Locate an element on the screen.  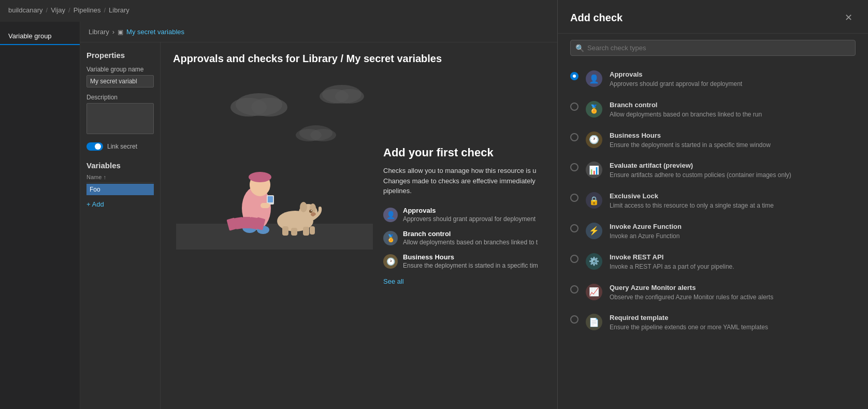
page-header: Library › ▣ My secret variables is located at coordinates (319, 32).